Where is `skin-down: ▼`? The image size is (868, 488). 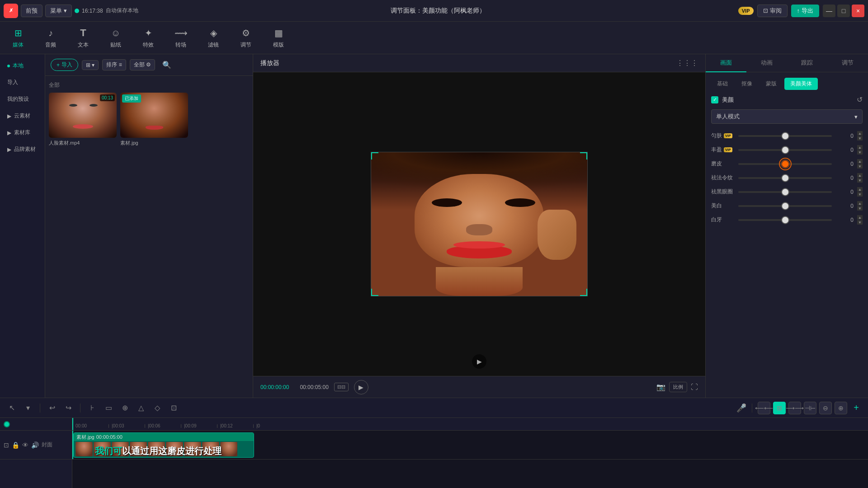 skin-down: ▼ is located at coordinates (860, 166).